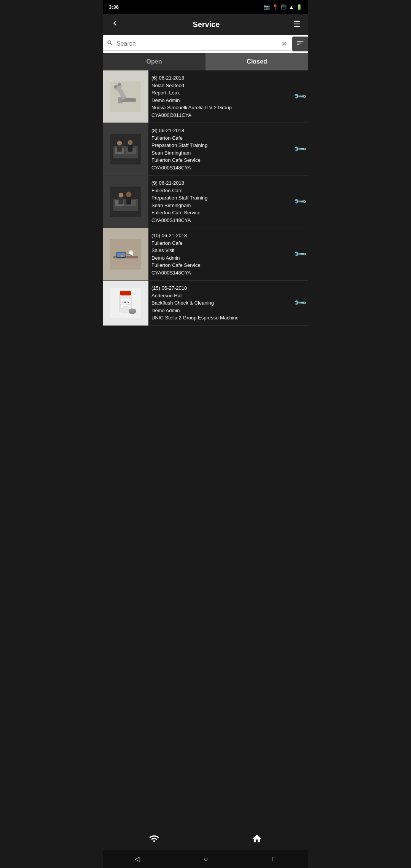 Image resolution: width=411 pixels, height=868 pixels. Describe the element at coordinates (197, 44) in the screenshot. I see `search-bar: ✕` at that location.